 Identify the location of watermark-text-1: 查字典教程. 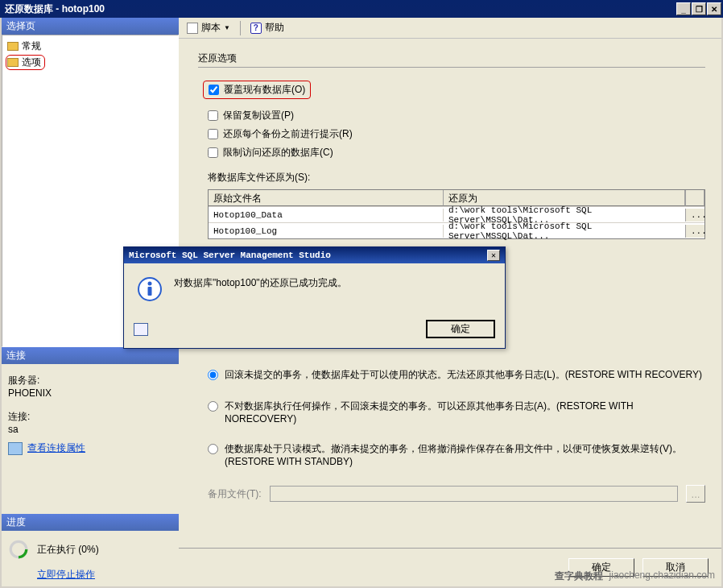
(579, 577).